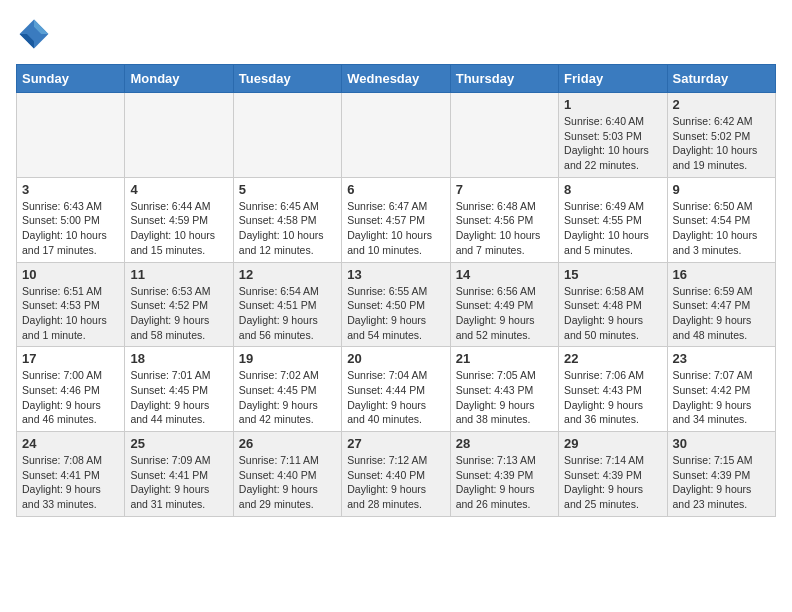  I want to click on day-info: Sunrise: 6:45 AM Sunset: 4:58 PM Dayligh…, so click(288, 228).